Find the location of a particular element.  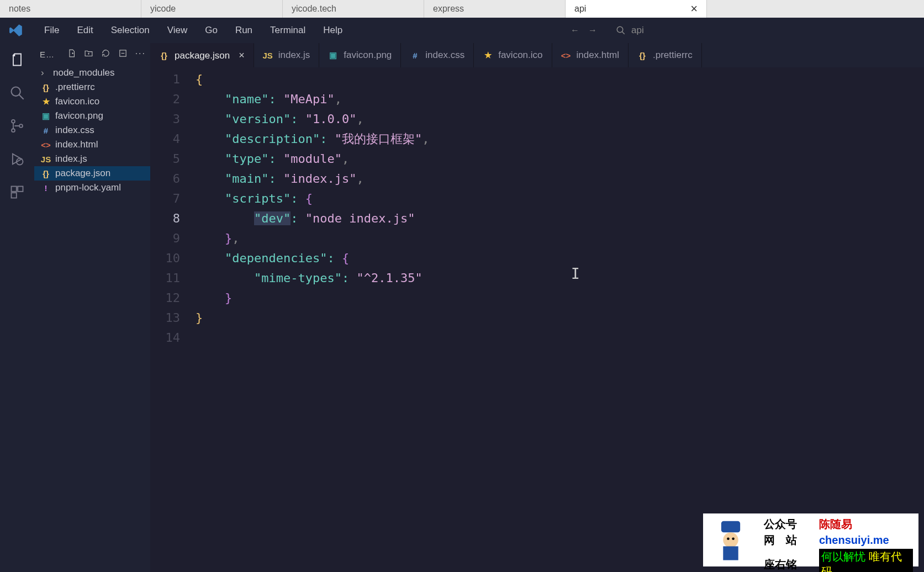

collapse-icon is located at coordinates (123, 54).